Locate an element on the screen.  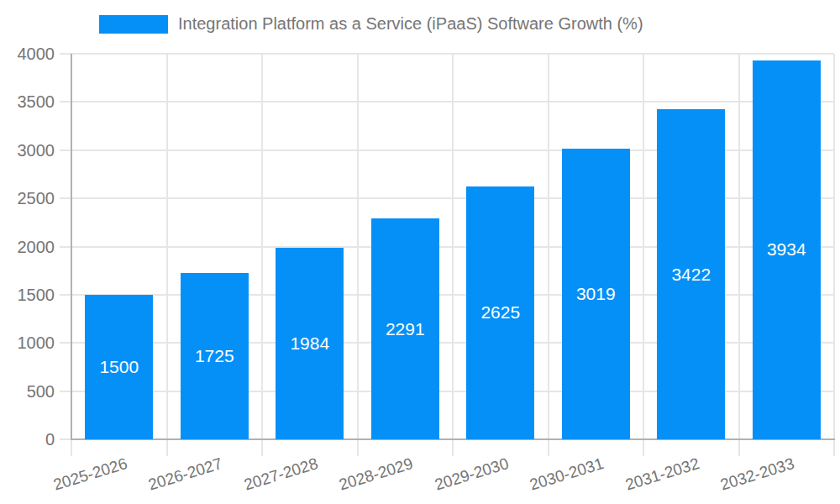
x-axis-tick-label: 2028-2029 is located at coordinates (376, 475).